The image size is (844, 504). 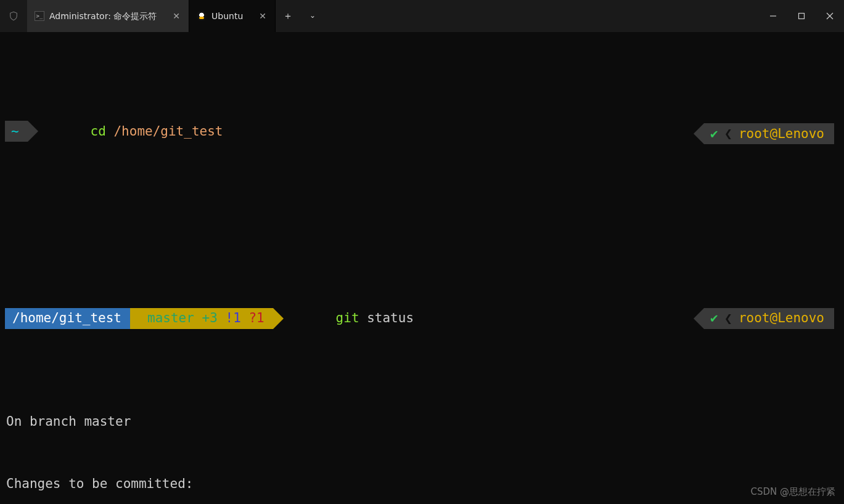 I want to click on tab-dropdown-button: ⌄, so click(x=313, y=16).